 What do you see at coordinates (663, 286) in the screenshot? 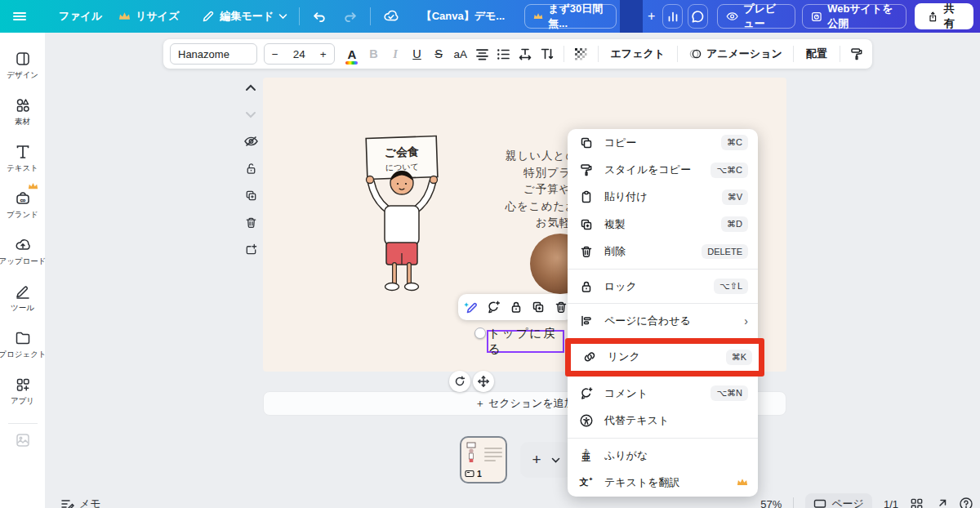
I see `menu-item-lock: ロック ⌥⇧L` at bounding box center [663, 286].